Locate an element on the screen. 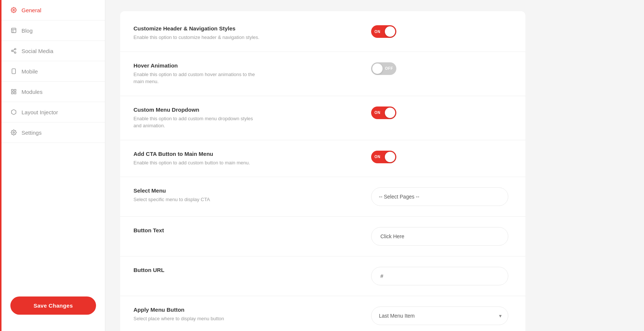  setting-label-button-url: Button URL is located at coordinates (245, 270).